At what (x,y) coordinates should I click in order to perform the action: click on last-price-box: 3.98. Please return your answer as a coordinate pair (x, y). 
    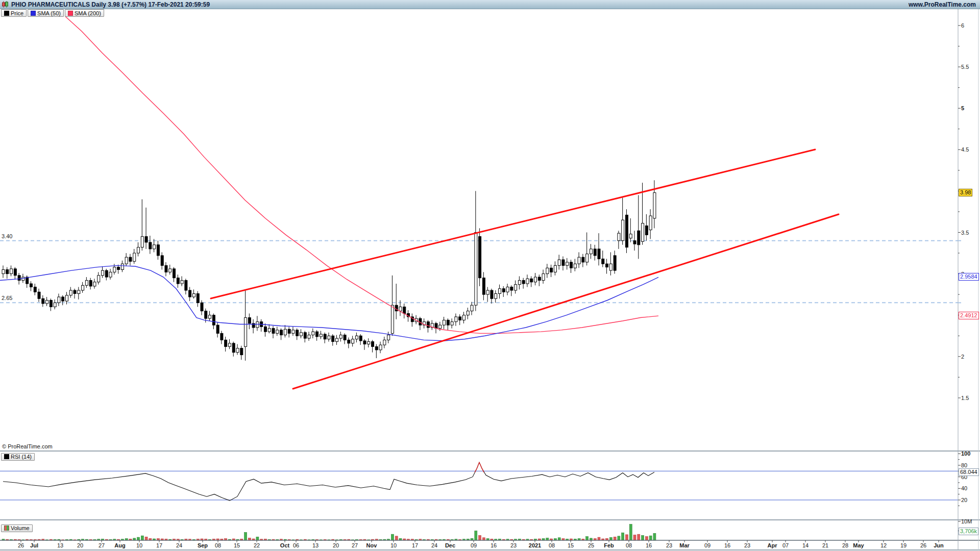
    Looking at the image, I should click on (966, 193).